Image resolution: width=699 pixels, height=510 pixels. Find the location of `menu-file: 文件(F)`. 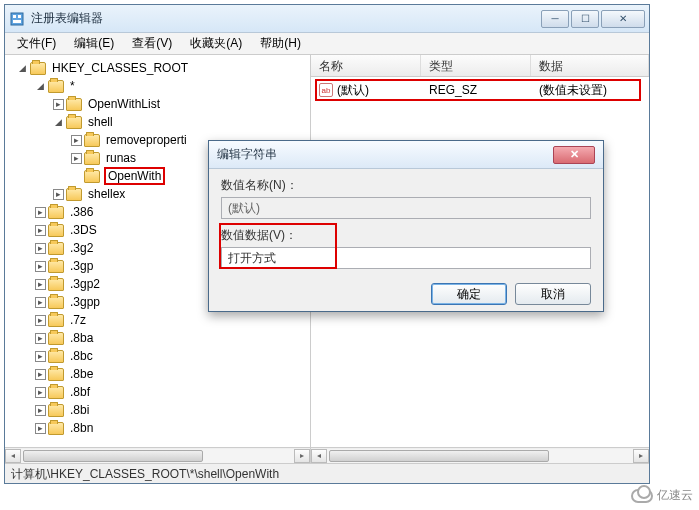

menu-file: 文件(F) is located at coordinates (36, 44).